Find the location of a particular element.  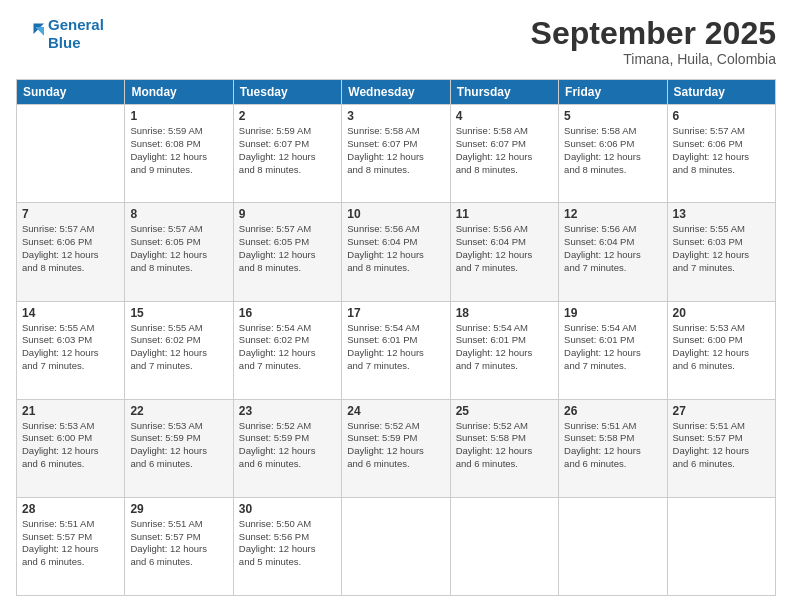

day-number: 16 is located at coordinates (288, 313).